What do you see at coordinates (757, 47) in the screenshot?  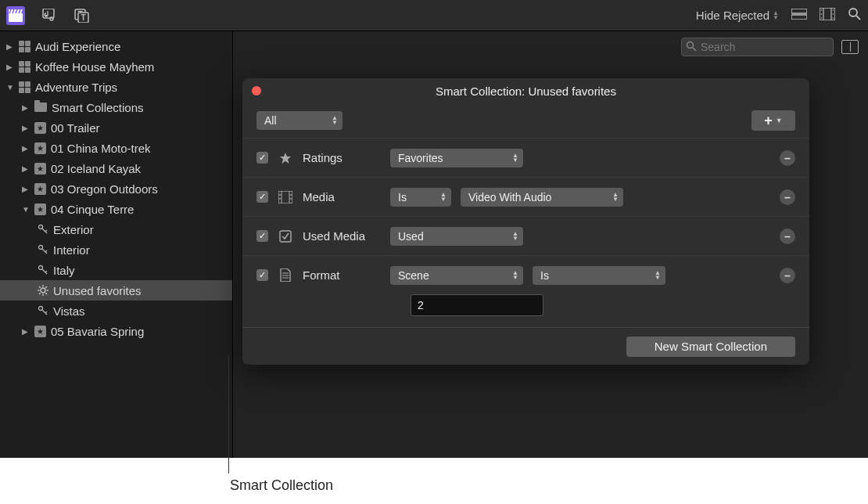 I see `search-input` at bounding box center [757, 47].